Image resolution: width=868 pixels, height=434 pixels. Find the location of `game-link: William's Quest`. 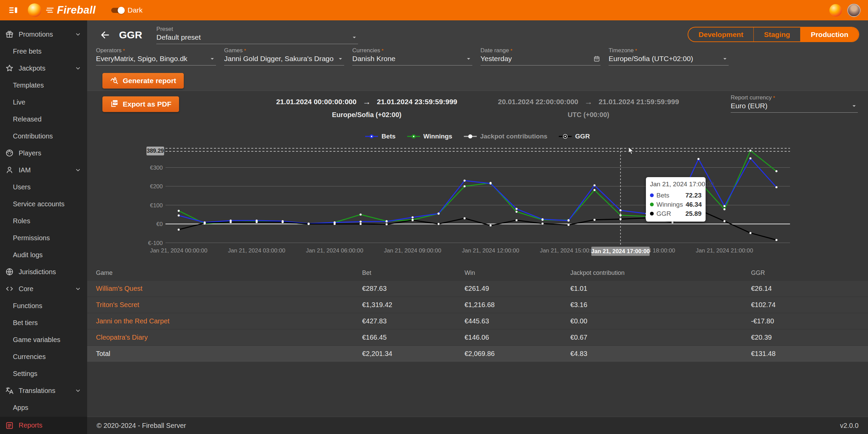

game-link: William's Quest is located at coordinates (229, 288).